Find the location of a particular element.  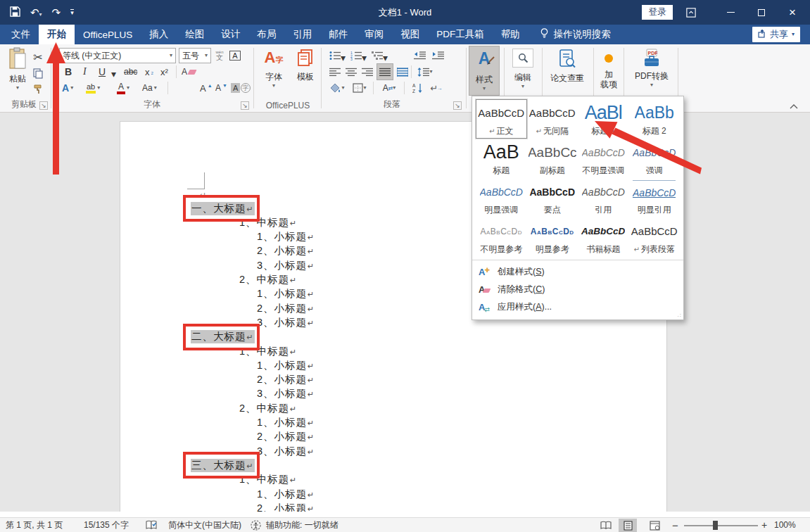

tab-邮件: 邮件 is located at coordinates (338, 34).